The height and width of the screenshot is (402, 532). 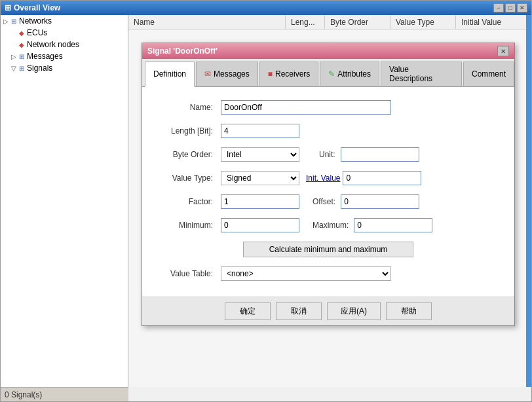 I want to click on tree-item-signals: ▽ ⊞ Signals, so click(x=64, y=68).